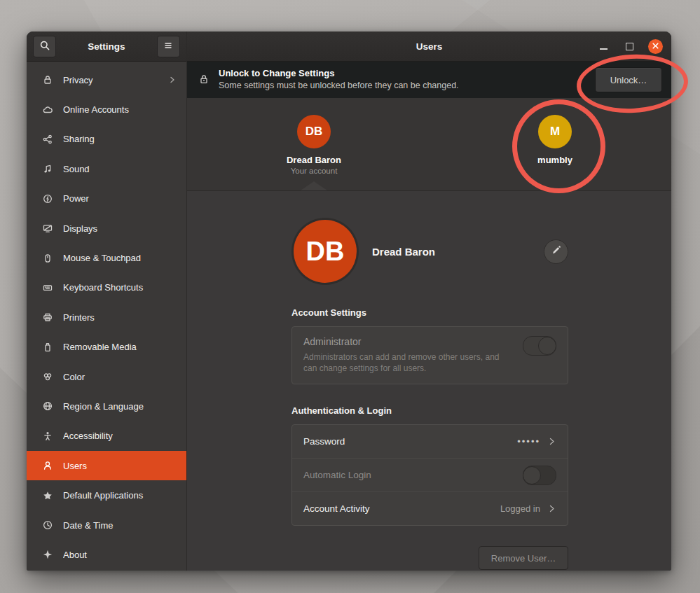  Describe the element at coordinates (107, 377) in the screenshot. I see `sidebar-item-color: Color` at that location.